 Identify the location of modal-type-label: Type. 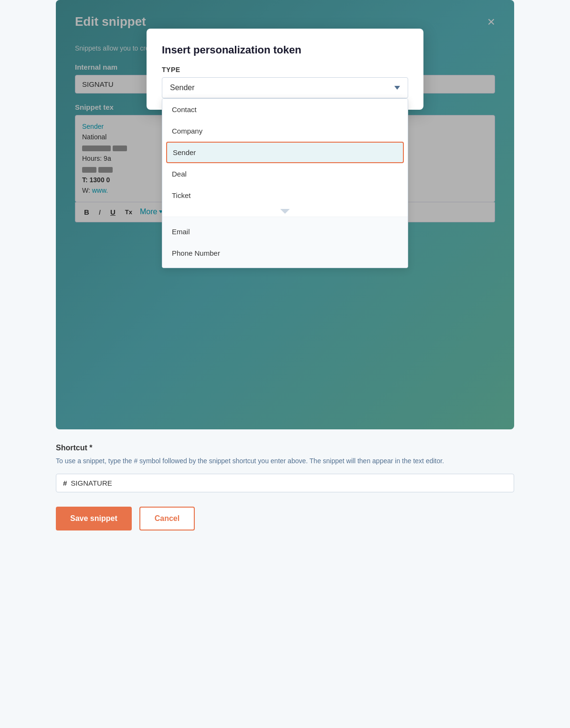
(285, 70).